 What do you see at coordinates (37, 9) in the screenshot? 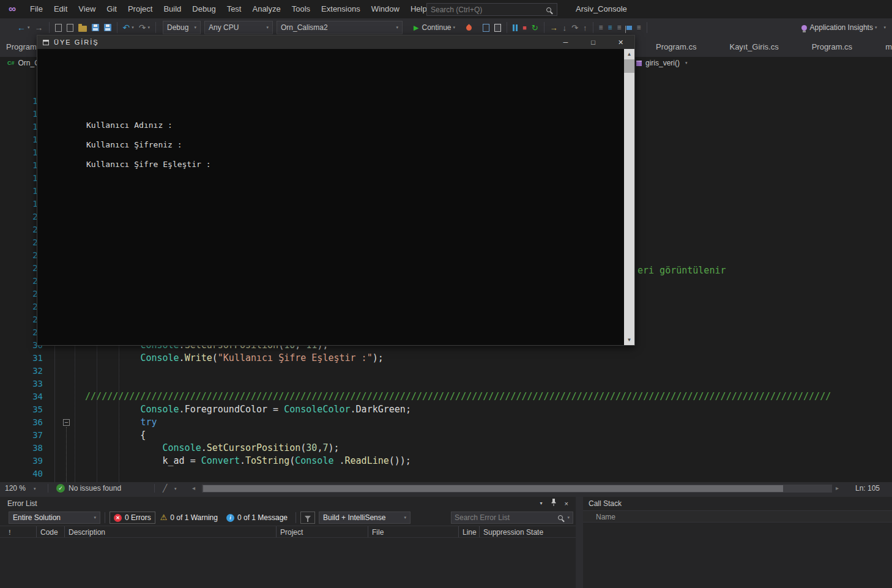
I see `menu-file: File` at bounding box center [37, 9].